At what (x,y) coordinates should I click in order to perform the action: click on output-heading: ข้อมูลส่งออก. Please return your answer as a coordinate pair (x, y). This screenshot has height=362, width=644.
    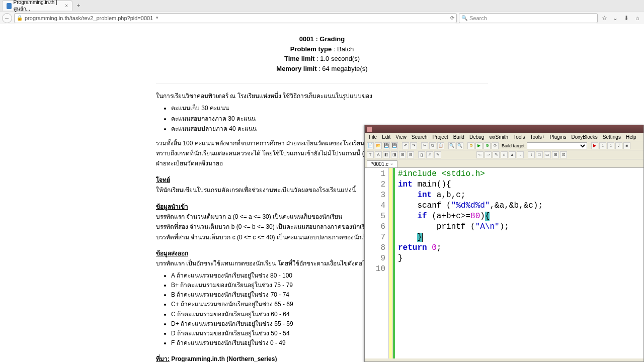
    Looking at the image, I should click on (172, 253).